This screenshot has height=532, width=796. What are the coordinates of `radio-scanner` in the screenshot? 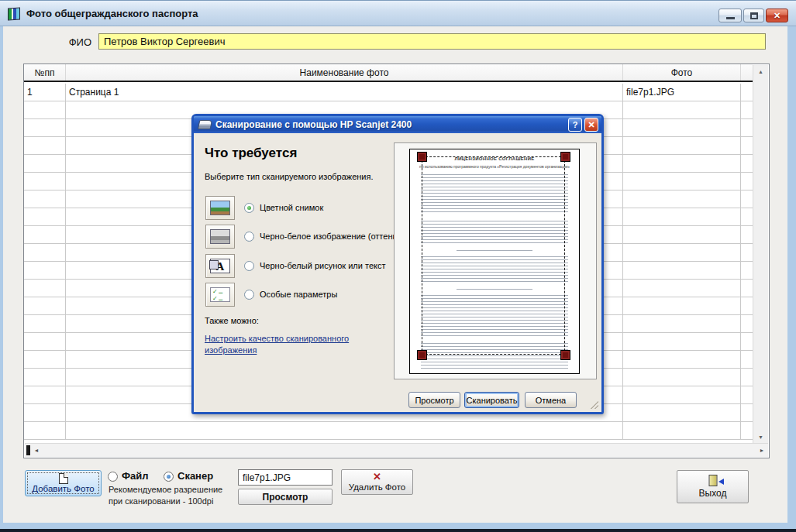 It's located at (169, 477).